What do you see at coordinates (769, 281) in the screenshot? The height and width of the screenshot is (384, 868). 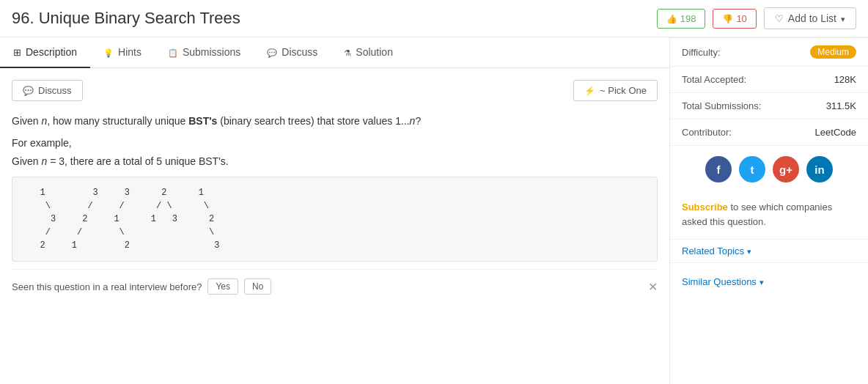 I see `similar-questions-section: Similar Questions` at bounding box center [769, 281].